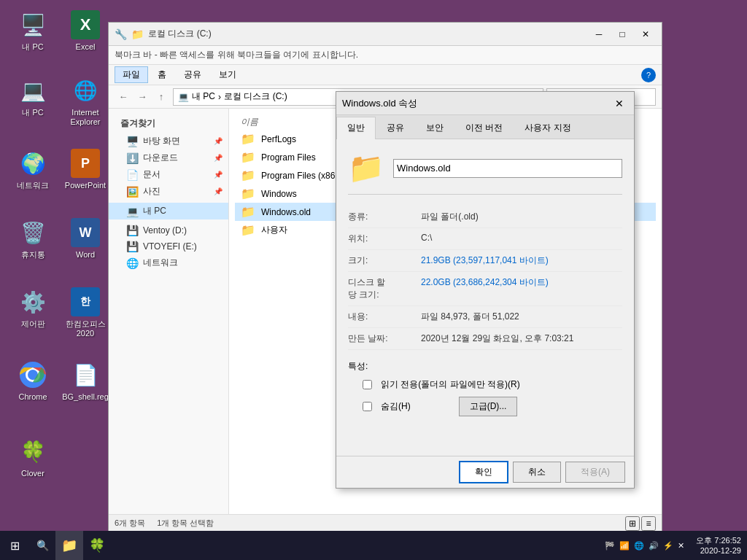 This screenshot has height=560, width=747. I want to click on favorites-header: 즐겨찾기, so click(169, 124).